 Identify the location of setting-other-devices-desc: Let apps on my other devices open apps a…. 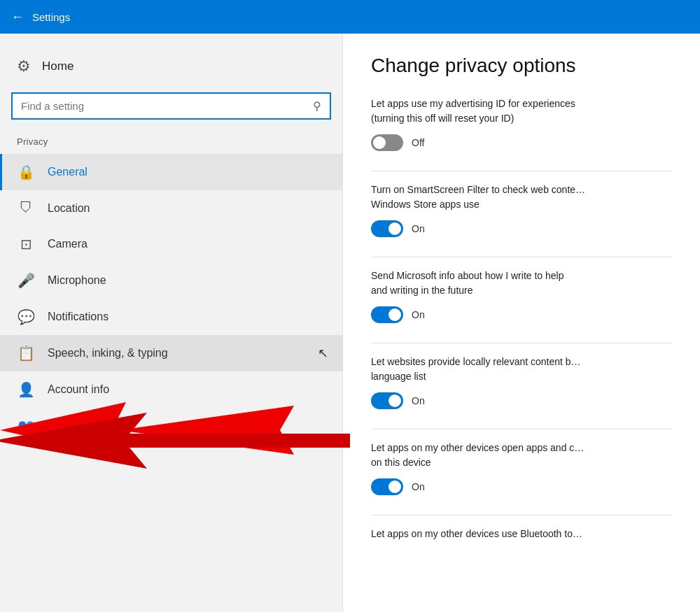
(522, 455).